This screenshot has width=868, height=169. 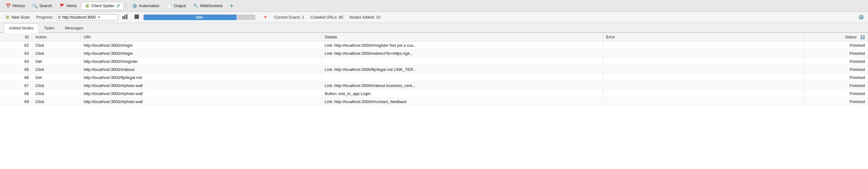 I want to click on table-row: 63Clickhttp://localhost:3000/#/loginLink…, so click(x=434, y=53).